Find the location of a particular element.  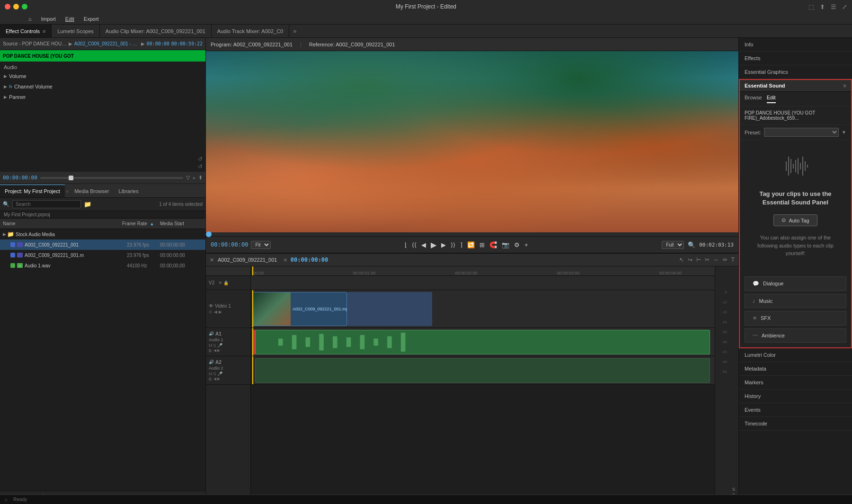

col-media-start: Media Start is located at coordinates (181, 223).